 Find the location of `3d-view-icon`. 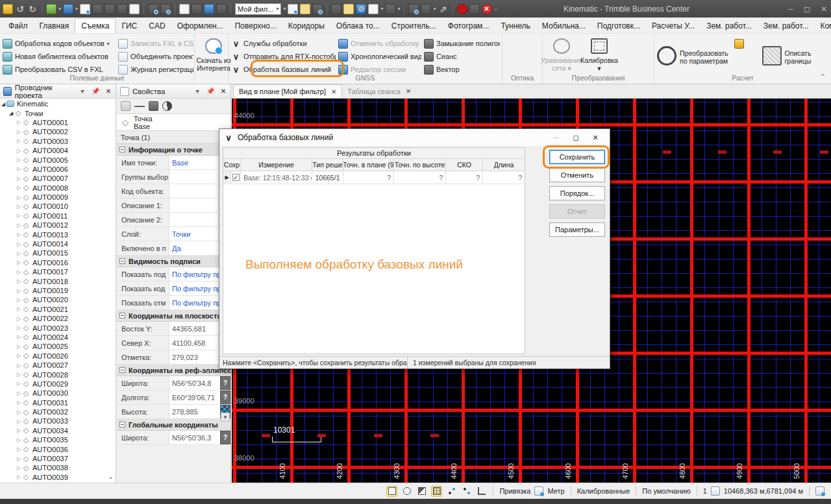

3d-view-icon is located at coordinates (197, 9).